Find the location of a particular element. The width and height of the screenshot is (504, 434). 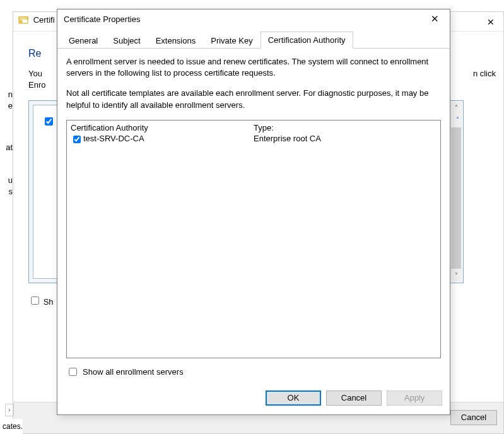

parent-show-checkbox is located at coordinates (35, 300).